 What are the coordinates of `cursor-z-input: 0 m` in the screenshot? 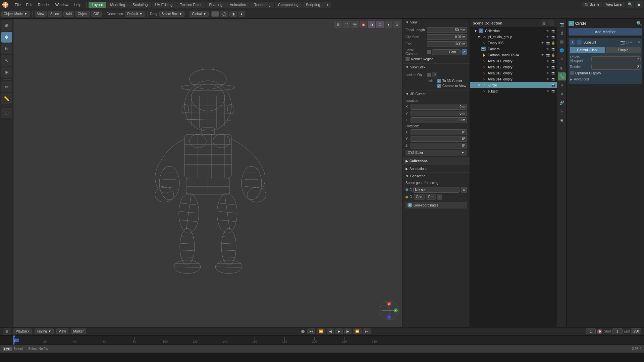 It's located at (439, 120).